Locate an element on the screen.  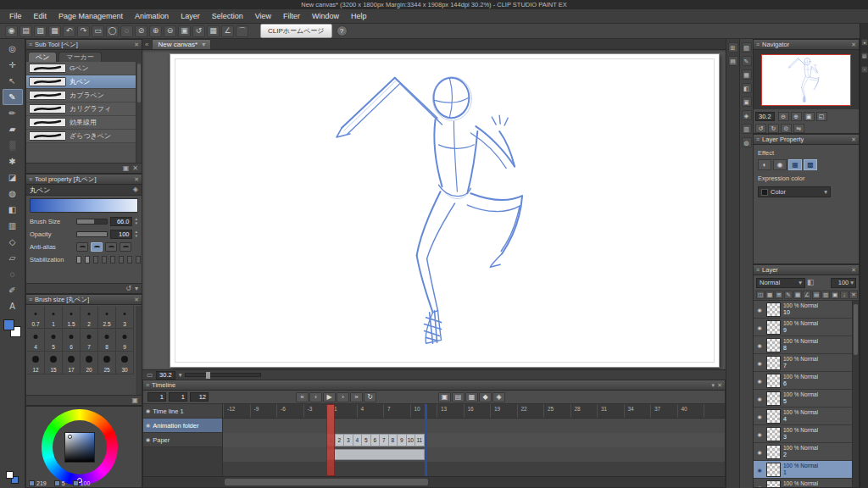
menu-item: Layer is located at coordinates (190, 16).